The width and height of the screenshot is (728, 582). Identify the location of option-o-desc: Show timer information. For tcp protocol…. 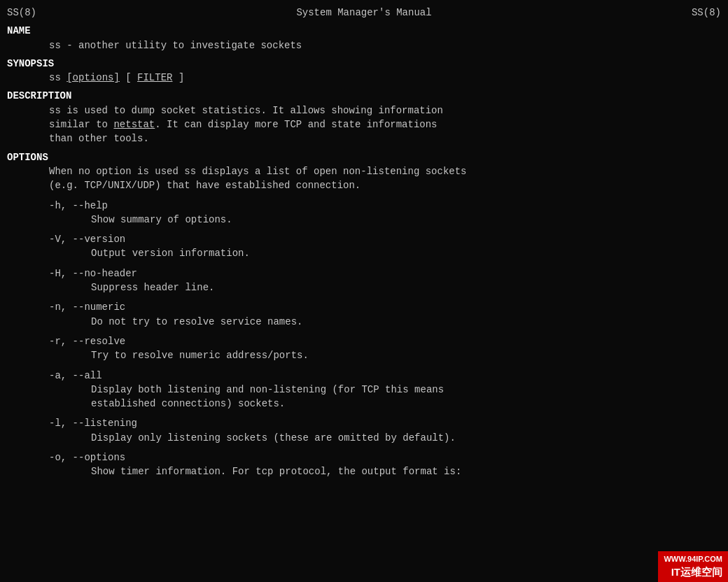
(406, 471).